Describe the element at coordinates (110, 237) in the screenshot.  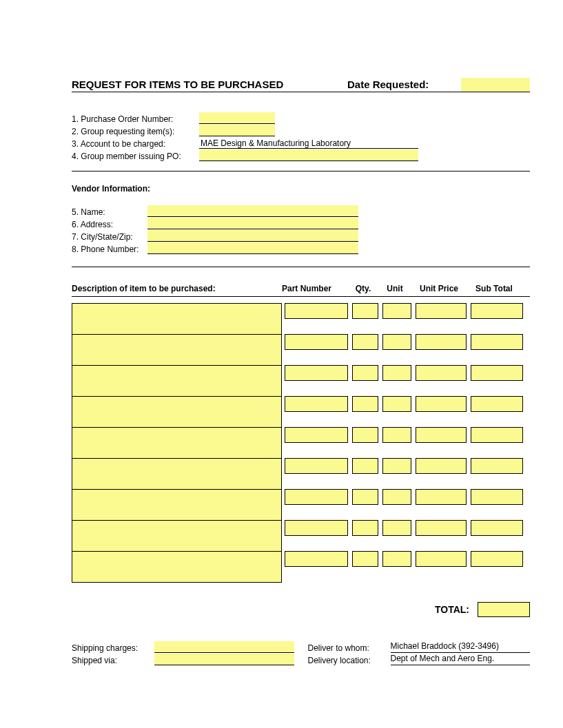
I see `vendor-csz-label: 7. City/State/Zip:` at that location.